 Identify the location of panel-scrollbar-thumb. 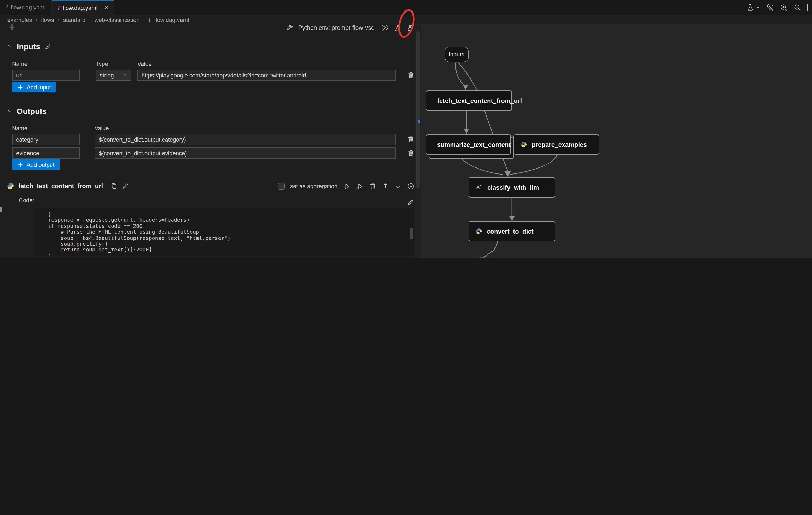
(418, 110).